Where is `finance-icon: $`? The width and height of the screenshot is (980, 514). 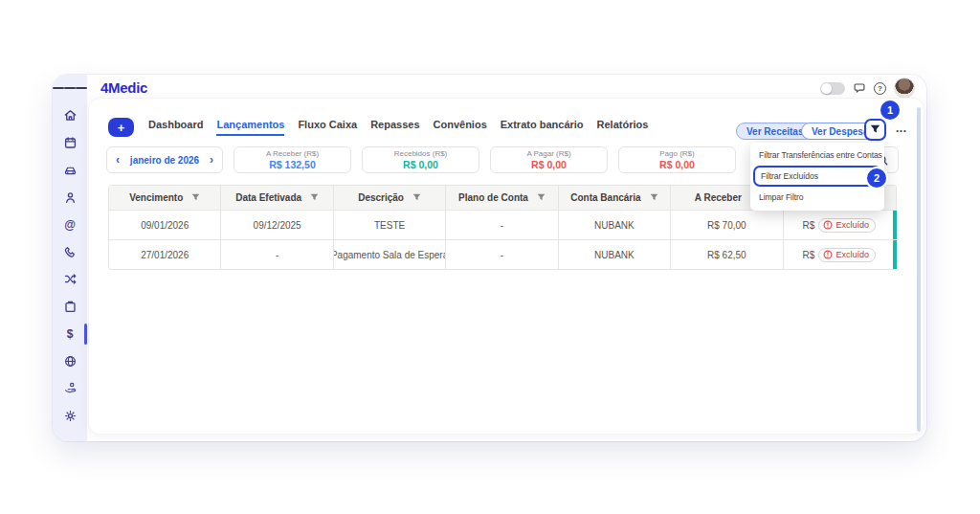
finance-icon: $ is located at coordinates (71, 334).